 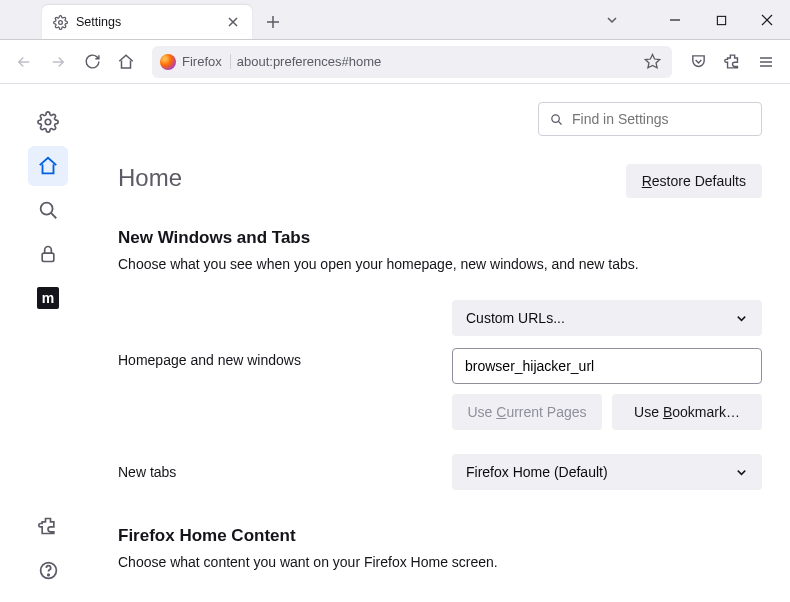 I want to click on homepage-label: Homepage and new windows, so click(x=285, y=334).